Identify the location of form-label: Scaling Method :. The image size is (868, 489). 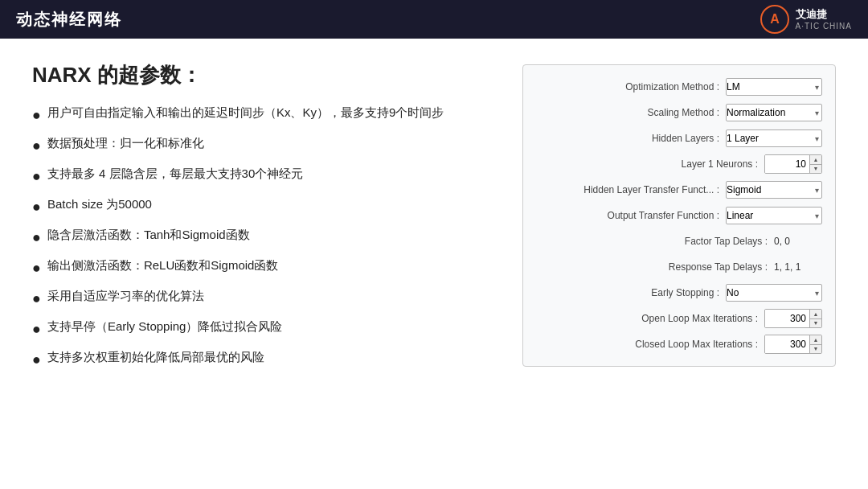
(655, 113).